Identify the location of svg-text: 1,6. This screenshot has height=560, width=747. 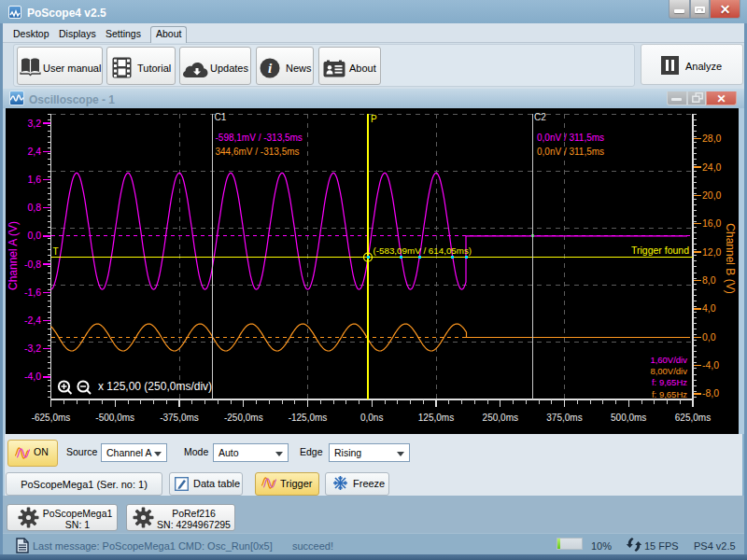
(34, 179).